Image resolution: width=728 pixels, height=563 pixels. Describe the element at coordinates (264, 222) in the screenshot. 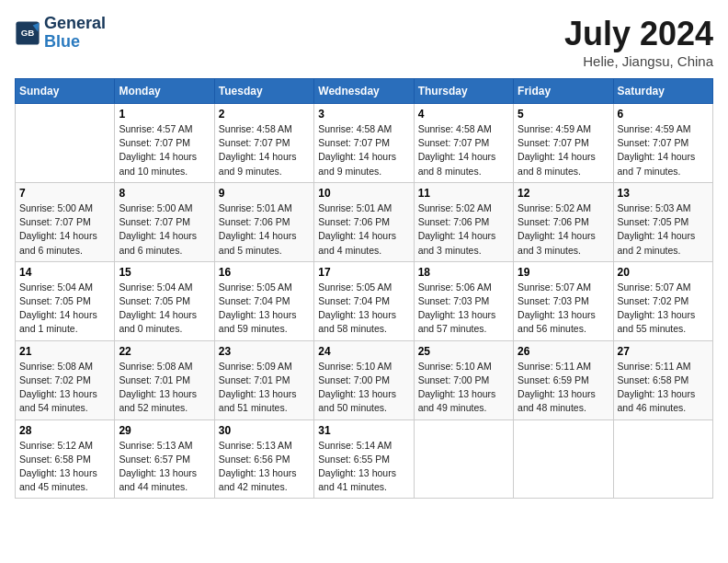

I see `calendar-cell: 9 Sunrise: 5:01 AM Sunset: 7:06 PM Dayli…` at that location.